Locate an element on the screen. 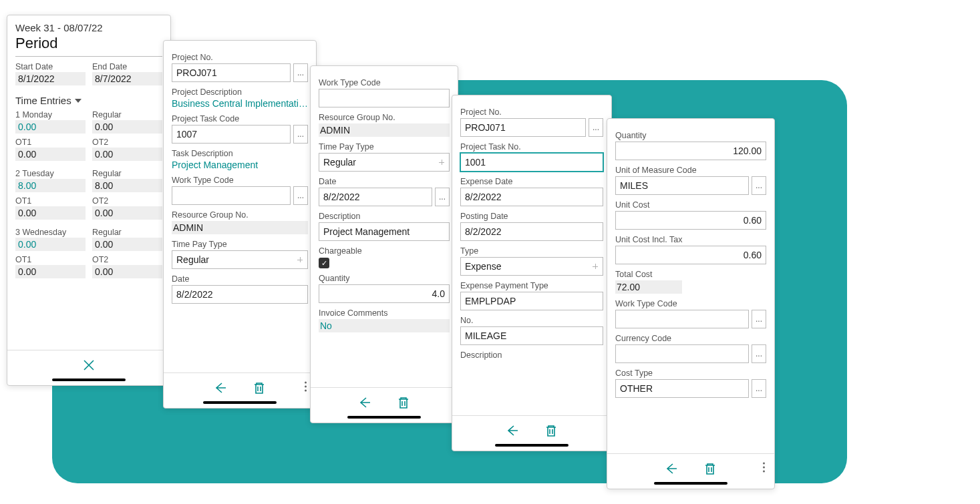 The image size is (980, 504). ot2-label: OT2 is located at coordinates (127, 142).